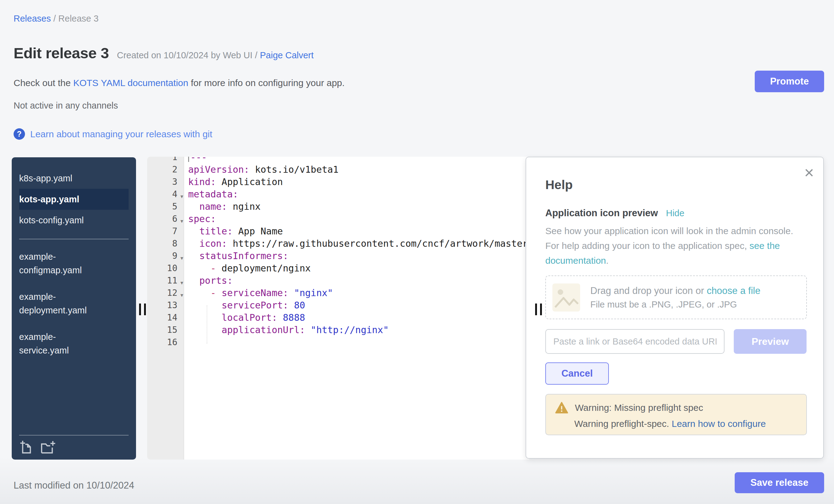 This screenshot has height=504, width=834. Describe the element at coordinates (770, 341) in the screenshot. I see `preview-button: Preview` at that location.